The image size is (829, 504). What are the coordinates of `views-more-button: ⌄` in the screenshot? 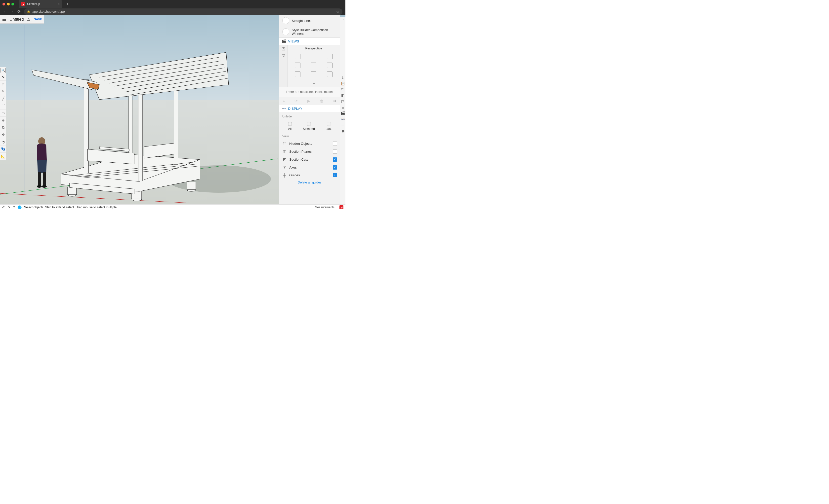 It's located at (314, 83).